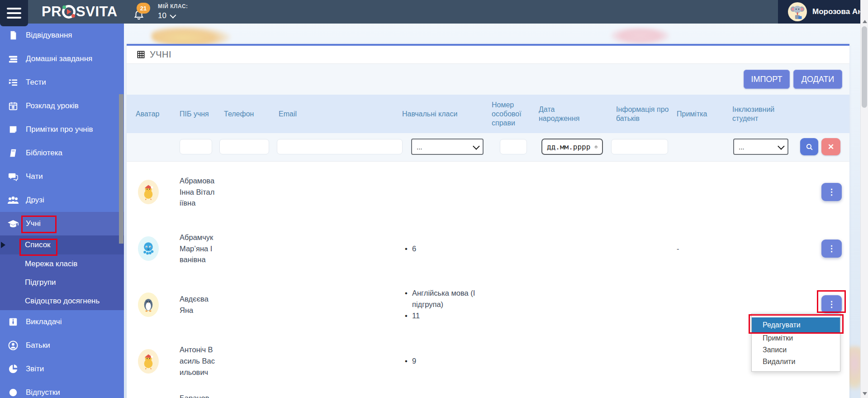 Image resolution: width=868 pixels, height=398 pixels. Describe the element at coordinates (13, 35) in the screenshot. I see `attendance-icon` at that location.